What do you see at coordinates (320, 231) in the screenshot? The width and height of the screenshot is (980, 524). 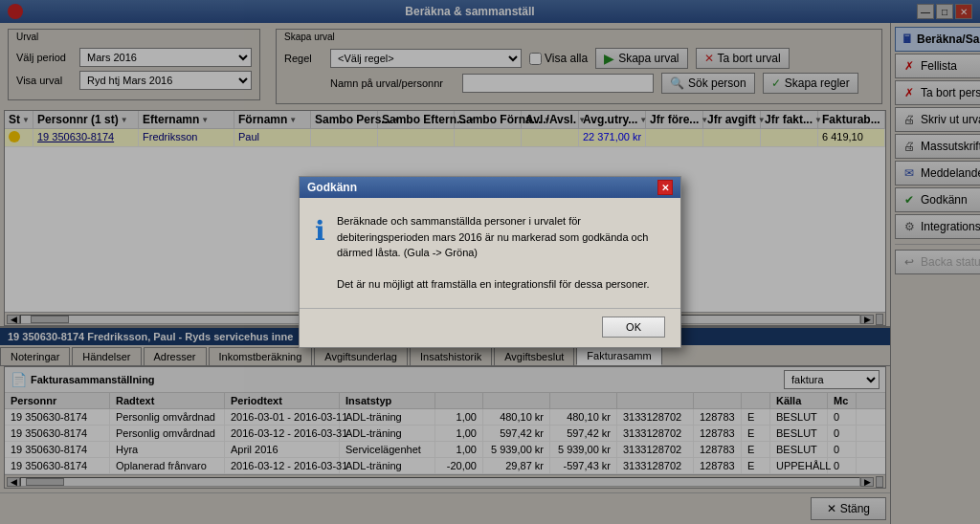 I see `info-icon: ℹ` at bounding box center [320, 231].